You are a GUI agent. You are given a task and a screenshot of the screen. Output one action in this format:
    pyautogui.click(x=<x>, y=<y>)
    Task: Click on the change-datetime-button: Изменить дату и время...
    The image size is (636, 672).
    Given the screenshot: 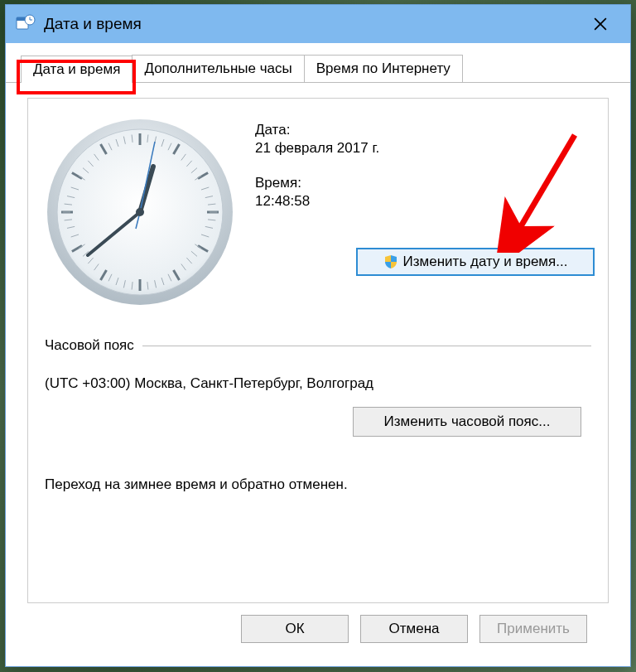 What is the action you would take?
    pyautogui.click(x=475, y=262)
    